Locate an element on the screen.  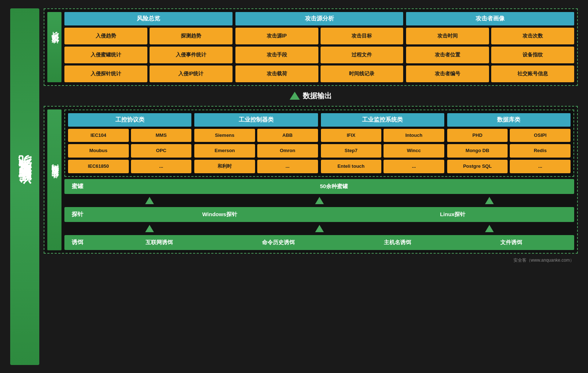
main-title: 诶听伪装欺骗系统 is located at coordinates (25, 187).